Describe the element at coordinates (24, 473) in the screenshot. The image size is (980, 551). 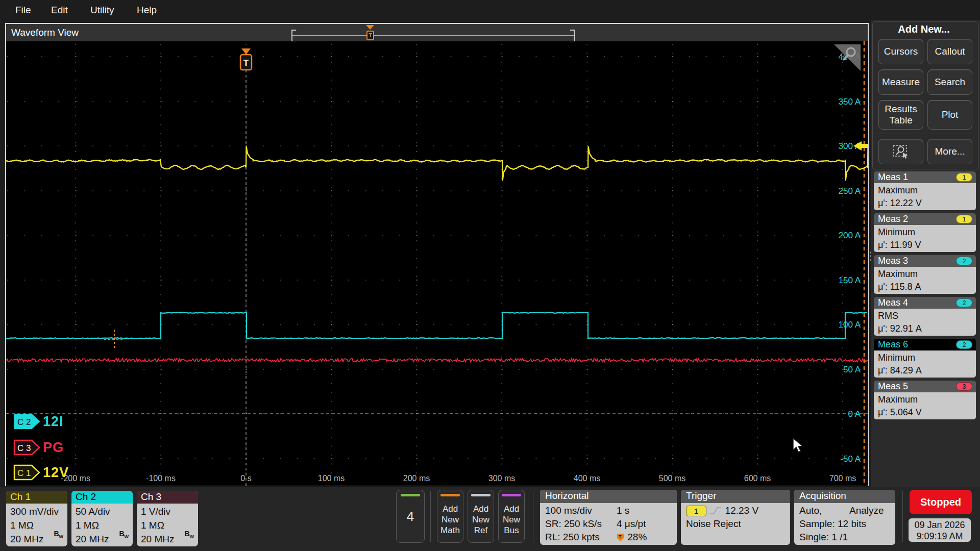
I see `svg-text: C 1` at that location.